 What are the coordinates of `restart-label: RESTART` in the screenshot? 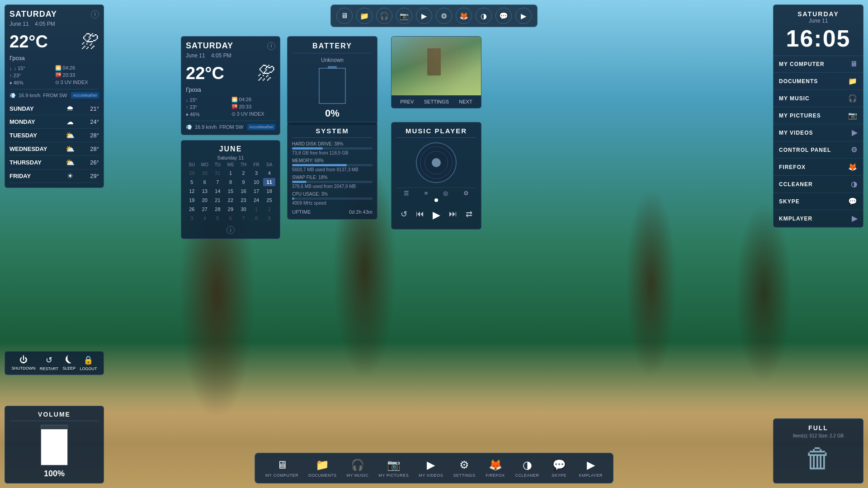 It's located at (49, 369).